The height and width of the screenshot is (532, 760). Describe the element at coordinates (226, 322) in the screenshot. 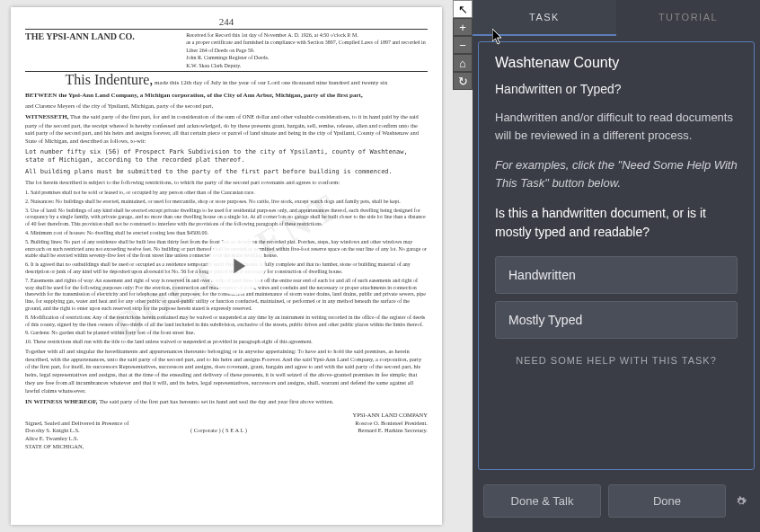

I see `restriction-8: 8. Modification of restrictions: Any of …` at that location.